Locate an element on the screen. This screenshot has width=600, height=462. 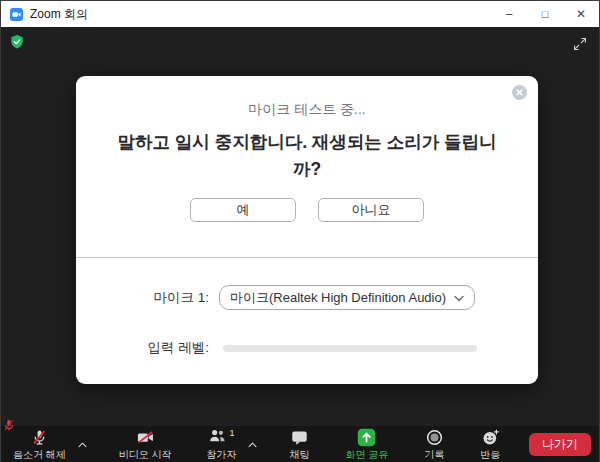
chat-label: 채팅 is located at coordinates (299, 455).